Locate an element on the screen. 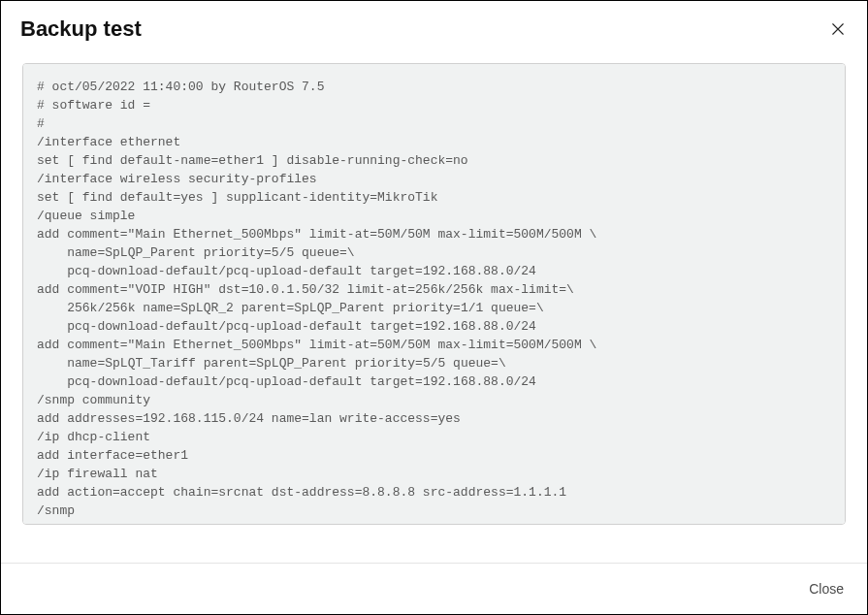 This screenshot has height=615, width=868. close-icon is located at coordinates (838, 29).